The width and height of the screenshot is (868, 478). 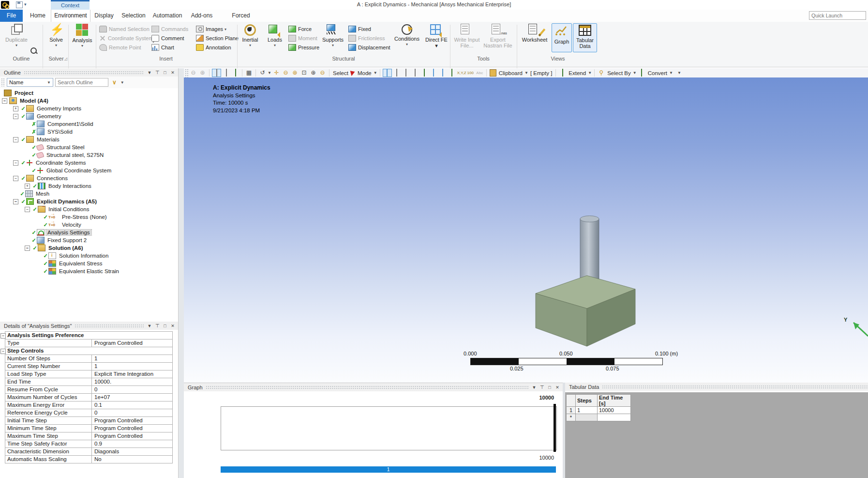 What do you see at coordinates (590, 73) in the screenshot?
I see `extend-caret-icon: ▼` at bounding box center [590, 73].